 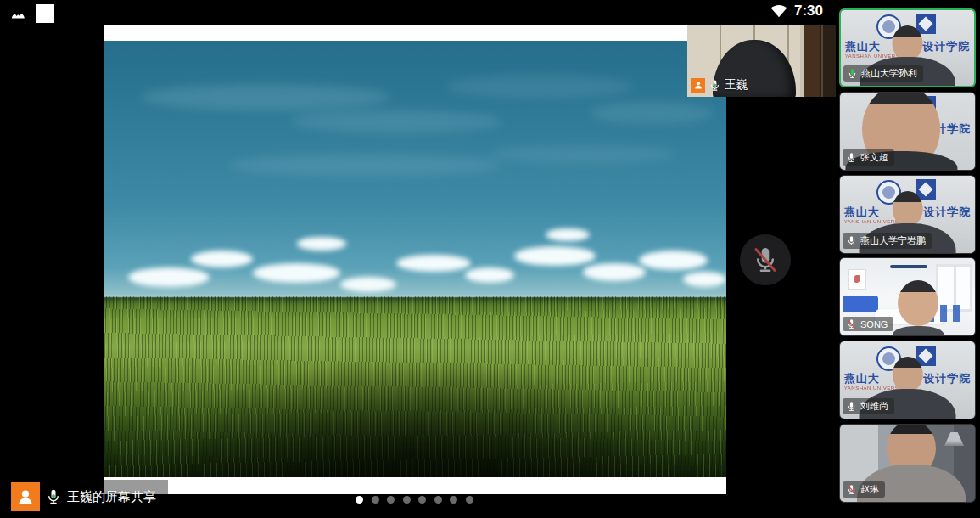 I want to click on participant-thumbnail: 赵琳, so click(x=908, y=464).